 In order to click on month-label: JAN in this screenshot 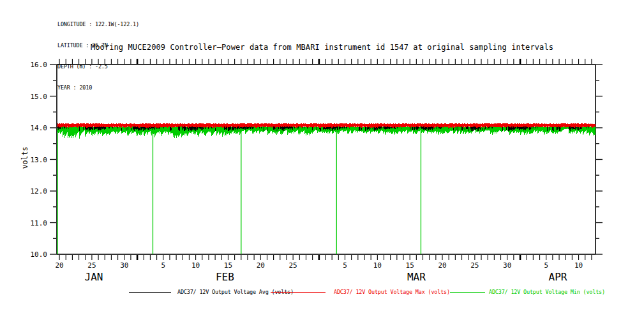, I will do `click(94, 277)`.